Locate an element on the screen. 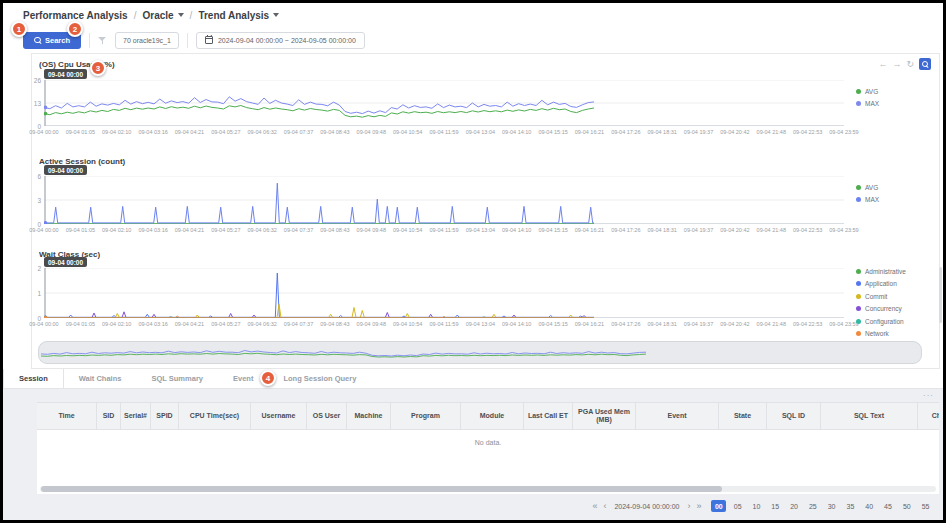  filter-icon is located at coordinates (102, 40).